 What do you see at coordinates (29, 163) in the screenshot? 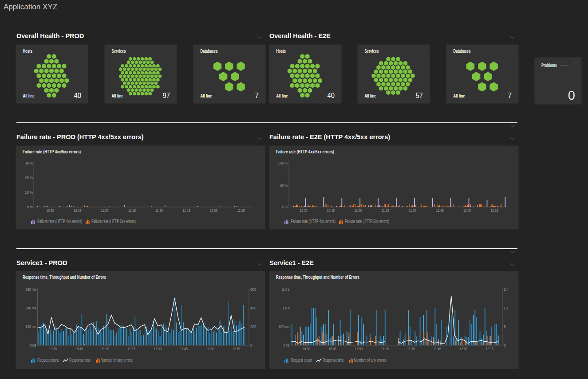
I see `svg-text: 30 %` at bounding box center [29, 163].